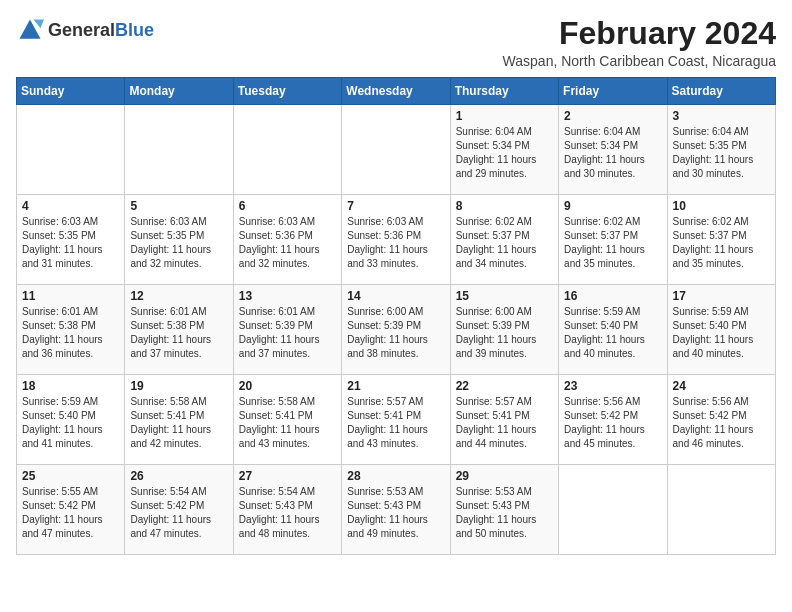  Describe the element at coordinates (396, 92) in the screenshot. I see `weekday-header-row: SundayMondayTuesdayWednesdayThursdayFrid…` at that location.